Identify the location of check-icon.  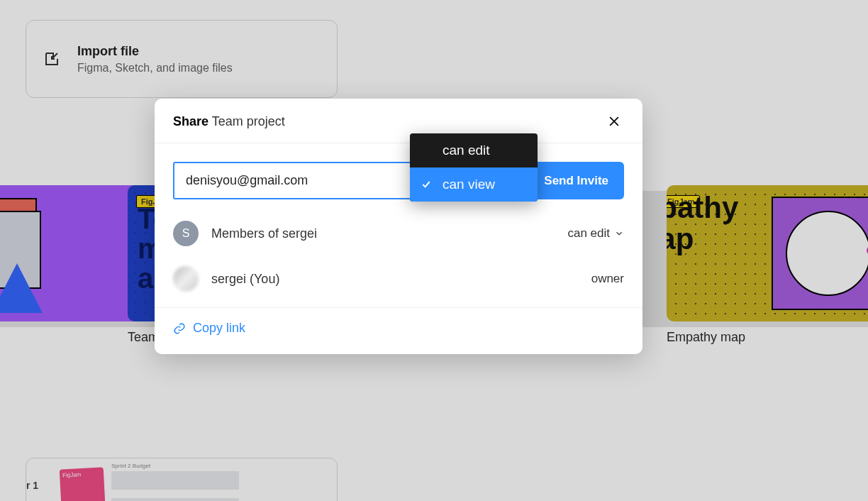
(426, 185).